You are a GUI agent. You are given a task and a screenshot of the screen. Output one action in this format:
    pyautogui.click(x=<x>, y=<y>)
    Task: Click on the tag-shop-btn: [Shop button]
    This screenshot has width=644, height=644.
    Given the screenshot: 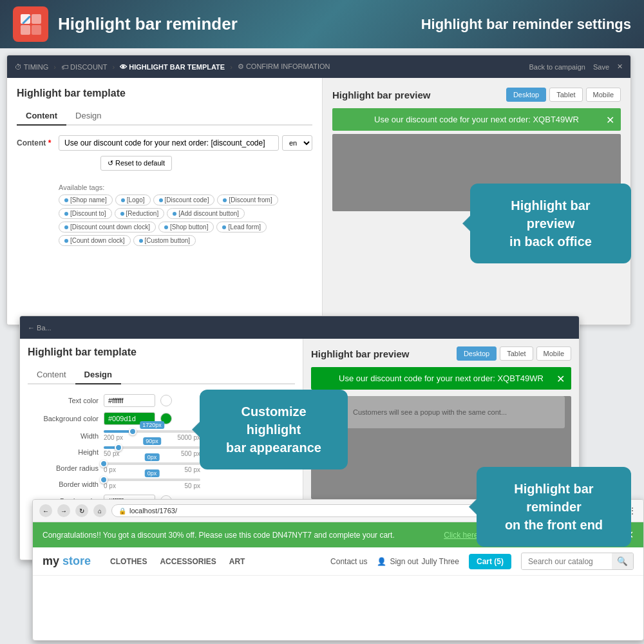 What is the action you would take?
    pyautogui.click(x=187, y=227)
    